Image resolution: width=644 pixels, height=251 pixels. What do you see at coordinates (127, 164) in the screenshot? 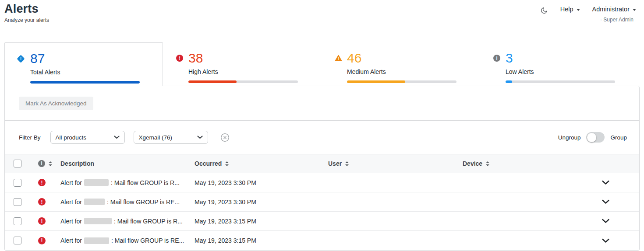
I see `description-column-header: Description` at bounding box center [127, 164].